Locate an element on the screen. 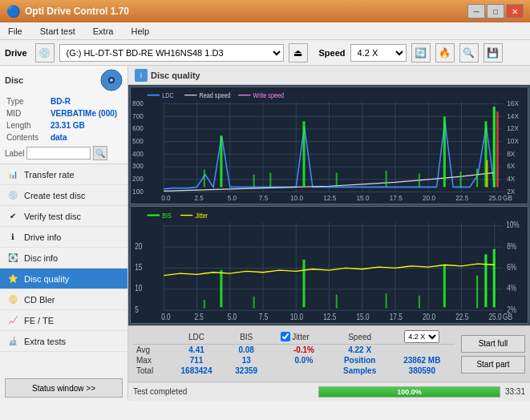  maximize-button: □ is located at coordinates (496, 11).